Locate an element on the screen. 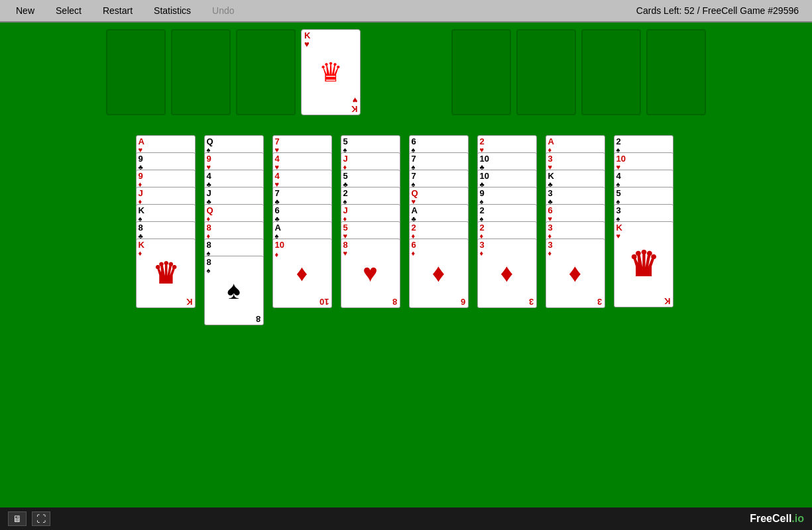 This screenshot has height=530, width=812. statusbar: 🖥 ⛶ FreeCell.io is located at coordinates (406, 519).